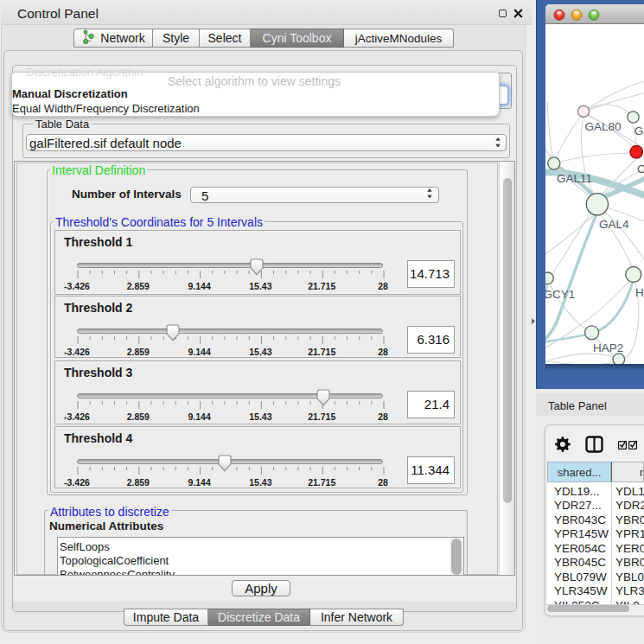  Describe the element at coordinates (641, 169) in the screenshot. I see `svg-text: C` at that location.